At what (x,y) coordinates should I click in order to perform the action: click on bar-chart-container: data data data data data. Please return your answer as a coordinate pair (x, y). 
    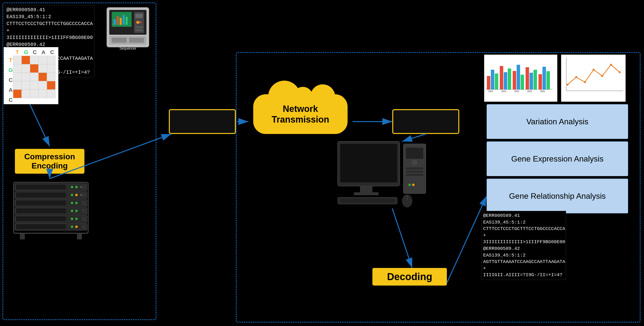
    Looking at the image, I should click on (520, 78).